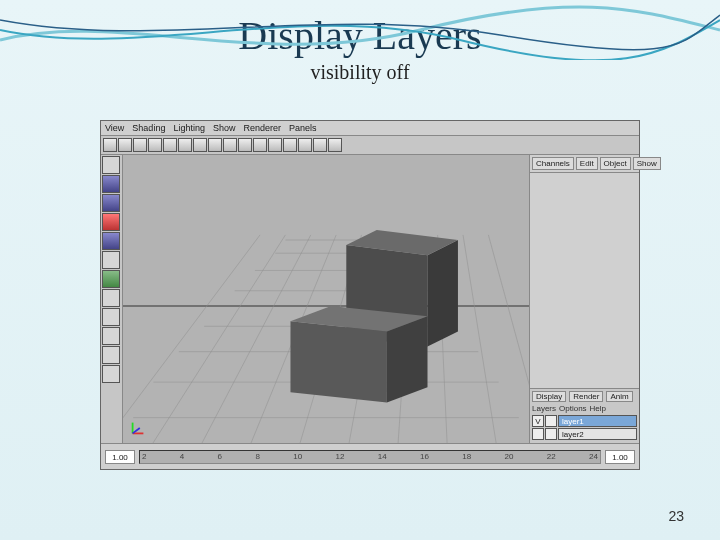 Image resolution: width=720 pixels, height=540 pixels. Describe the element at coordinates (587, 164) in the screenshot. I see `tab-edit: Edit` at that location.